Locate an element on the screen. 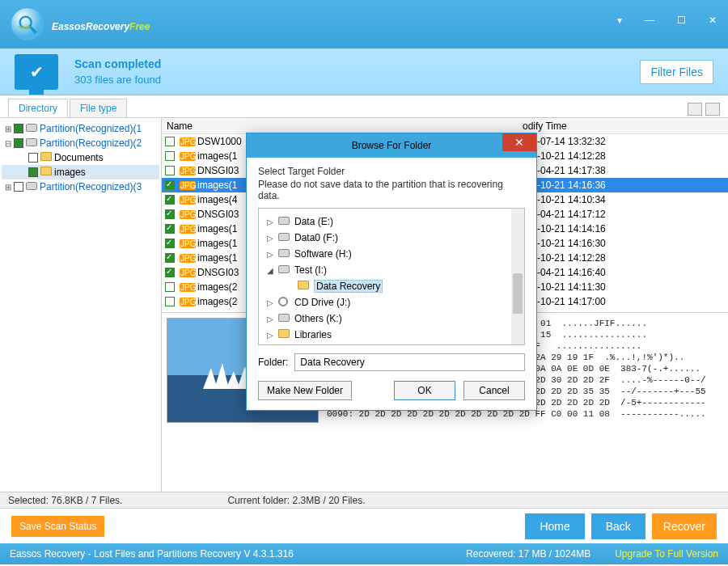 This screenshot has height=566, width=728. footer: Eassos Recovery - Lost Files and Partiti… is located at coordinates (364, 554).